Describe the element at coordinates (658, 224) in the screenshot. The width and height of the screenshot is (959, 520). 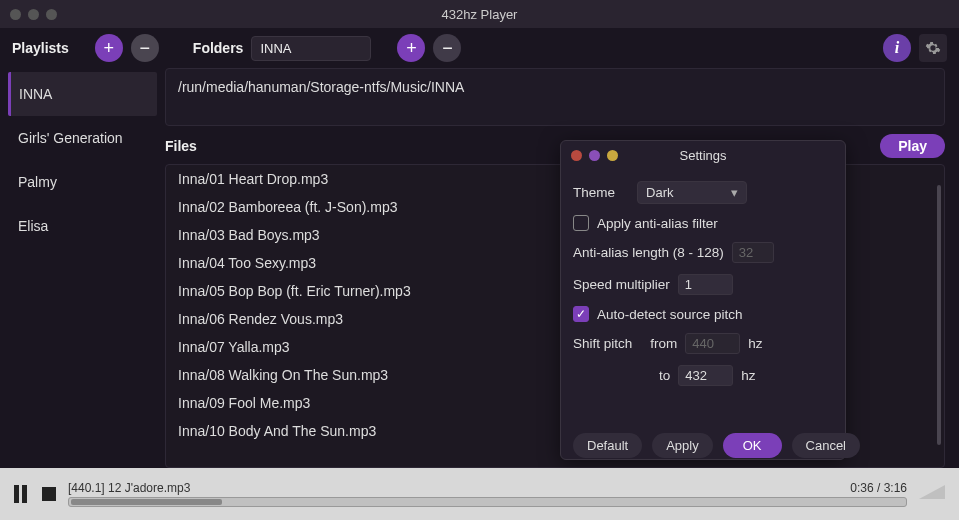
I see `anti-alias-label: Apply anti-alias filter` at that location.